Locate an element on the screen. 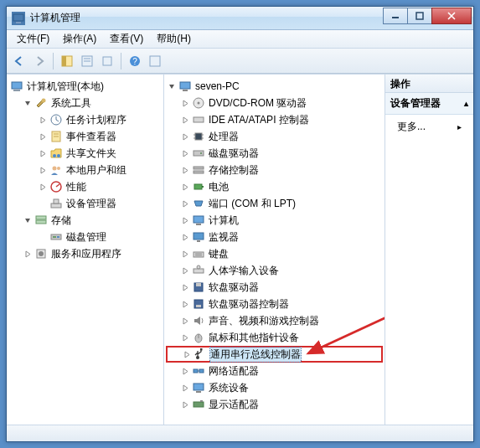 The width and height of the screenshot is (480, 448). tree-root: 计算机管理(本地) is located at coordinates (85, 86).